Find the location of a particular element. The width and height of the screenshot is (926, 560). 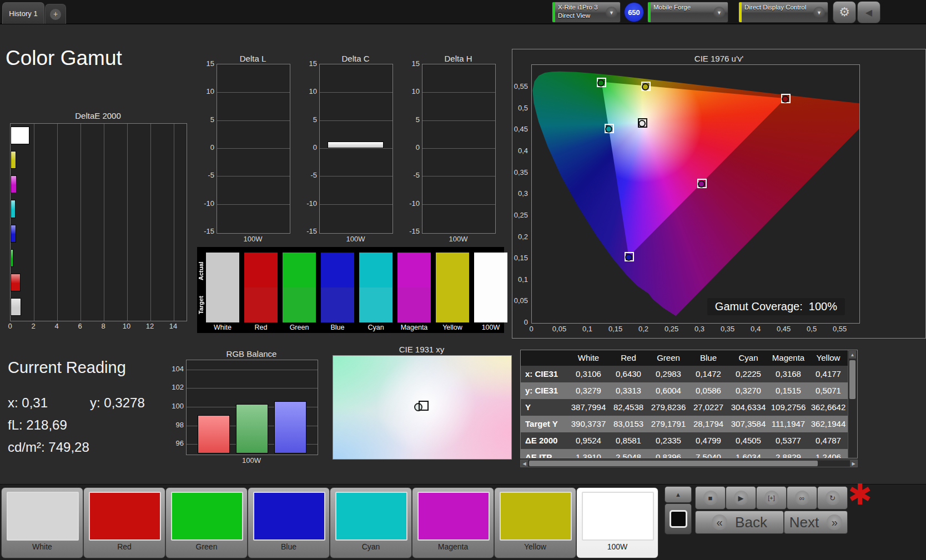

deltae-bar-100w is located at coordinates (20, 135).